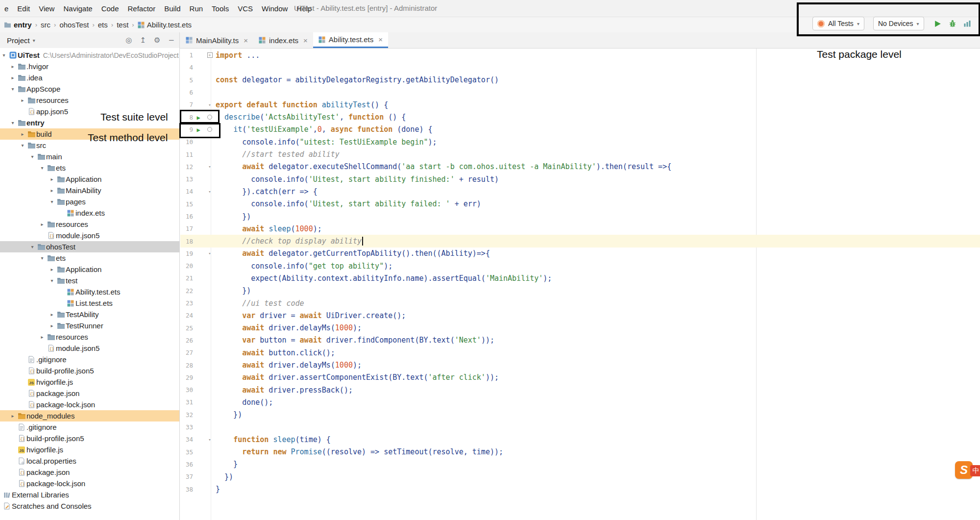  Describe the element at coordinates (90, 303) in the screenshot. I see `tree-item-list-test-ets: List.test.ets` at that location.